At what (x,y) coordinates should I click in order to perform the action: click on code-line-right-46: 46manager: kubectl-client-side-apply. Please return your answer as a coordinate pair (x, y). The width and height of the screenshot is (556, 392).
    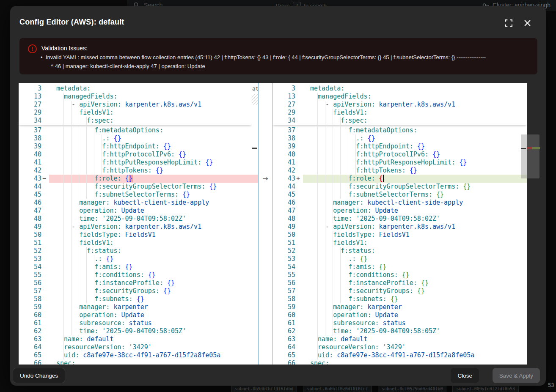
    Looking at the image, I should click on (399, 203).